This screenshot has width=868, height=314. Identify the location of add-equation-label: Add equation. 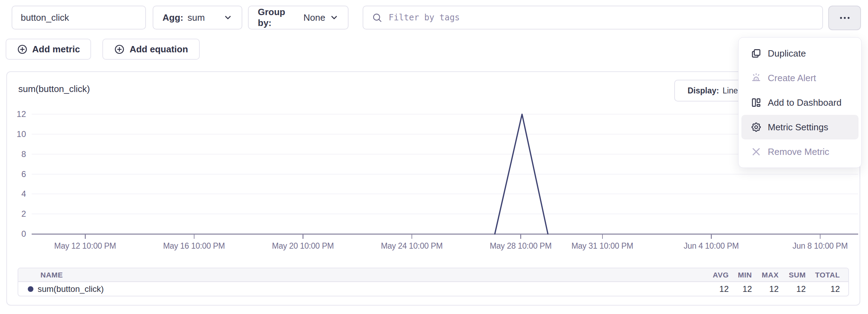
(159, 49).